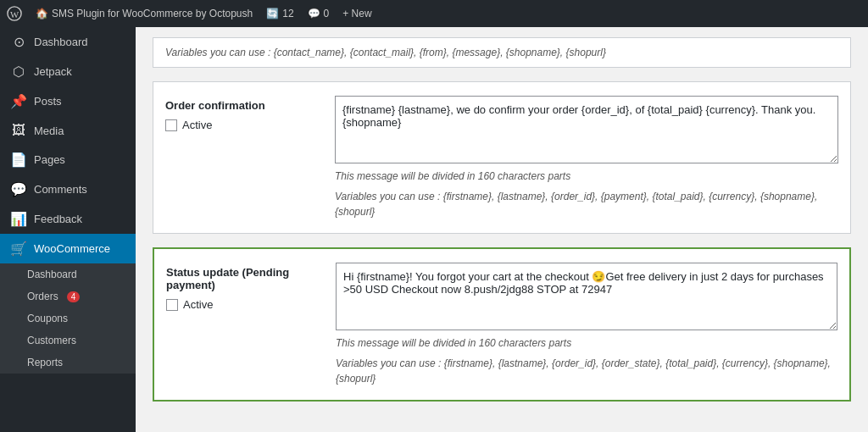 The width and height of the screenshot is (868, 432). I want to click on sidebar-item-woo-customers: Customers, so click(68, 341).